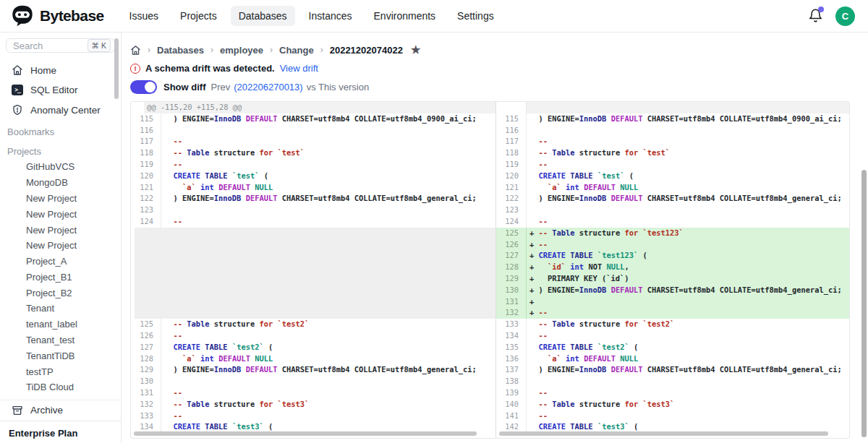  What do you see at coordinates (136, 51) in the screenshot?
I see `home-icon` at bounding box center [136, 51].